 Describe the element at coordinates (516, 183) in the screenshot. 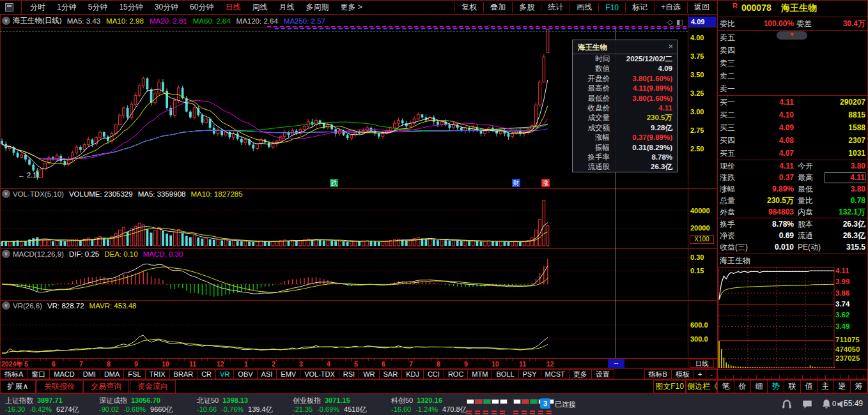

I see `event-marker-财: 财` at that location.